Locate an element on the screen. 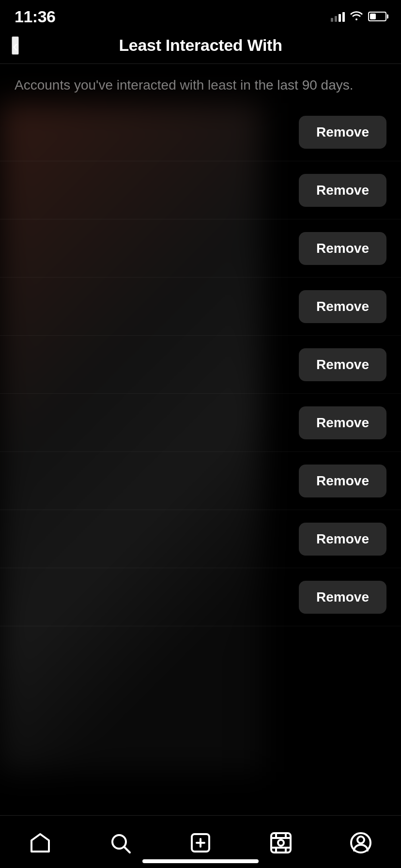 Image resolution: width=401 pixels, height=868 pixels. reels-icon is located at coordinates (281, 843).